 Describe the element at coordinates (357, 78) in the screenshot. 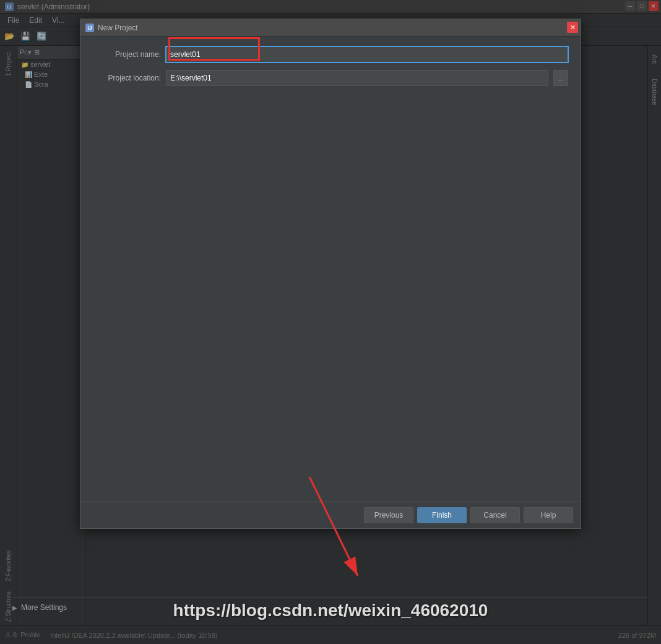

I see `project-location-input` at that location.